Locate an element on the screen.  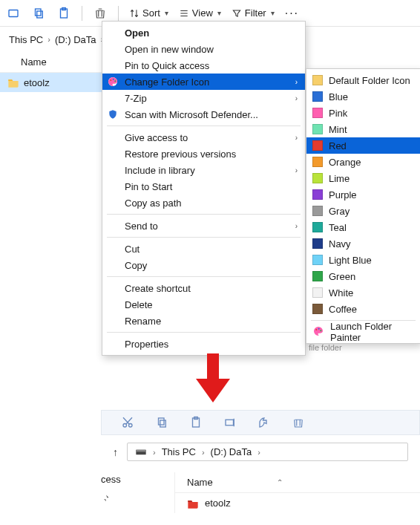
menu-include-library: Include in library› is located at coordinates (203, 170).